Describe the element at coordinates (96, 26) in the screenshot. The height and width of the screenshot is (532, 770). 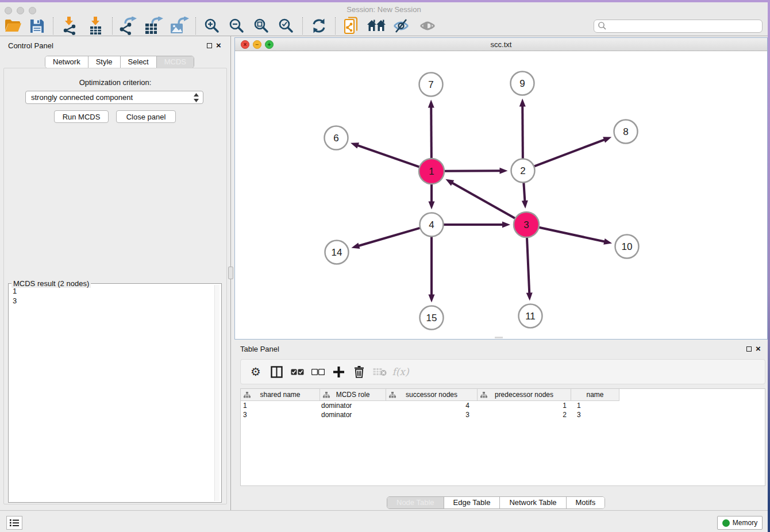
I see `import-table-icon` at that location.